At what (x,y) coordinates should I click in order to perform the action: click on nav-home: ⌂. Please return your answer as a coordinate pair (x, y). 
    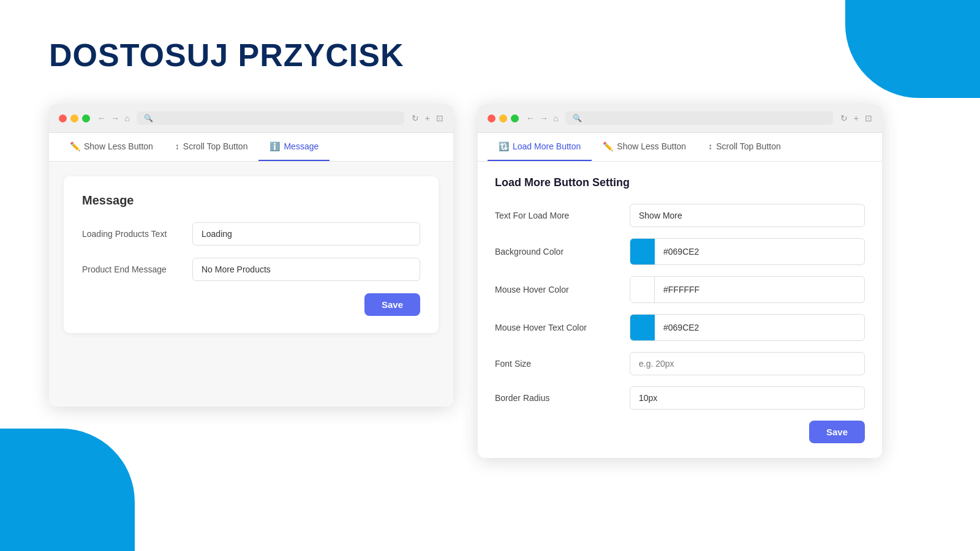
    Looking at the image, I should click on (127, 118).